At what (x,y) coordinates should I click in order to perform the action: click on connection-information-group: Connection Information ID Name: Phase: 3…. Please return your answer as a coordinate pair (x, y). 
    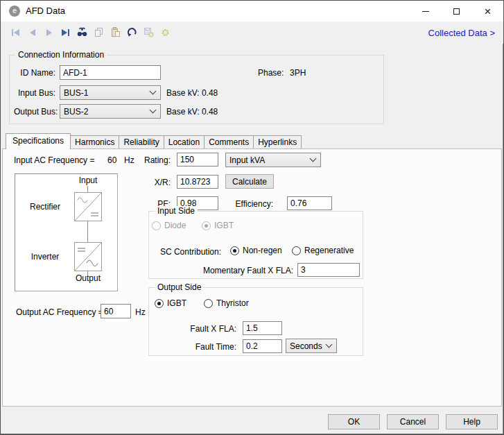
    Looking at the image, I should click on (197, 89).